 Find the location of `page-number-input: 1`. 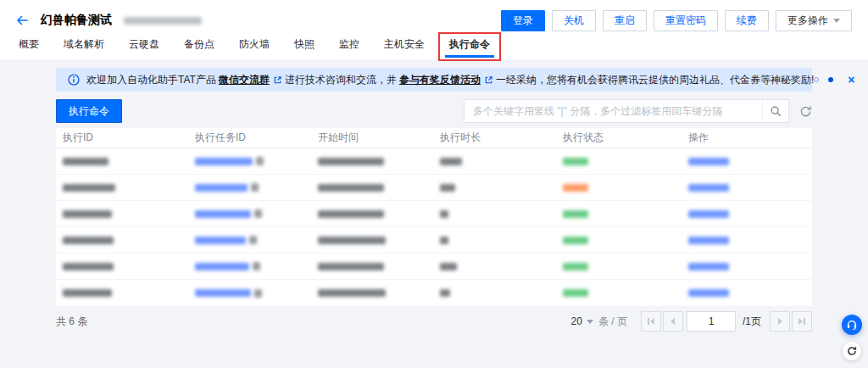

page-number-input: 1 is located at coordinates (711, 321).